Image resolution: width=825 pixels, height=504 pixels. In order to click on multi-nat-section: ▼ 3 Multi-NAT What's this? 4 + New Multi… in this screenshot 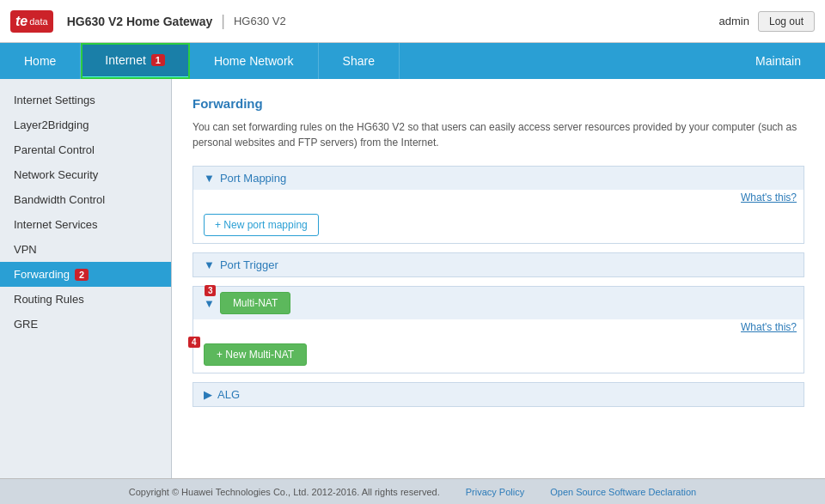, I will do `click(498, 330)`.